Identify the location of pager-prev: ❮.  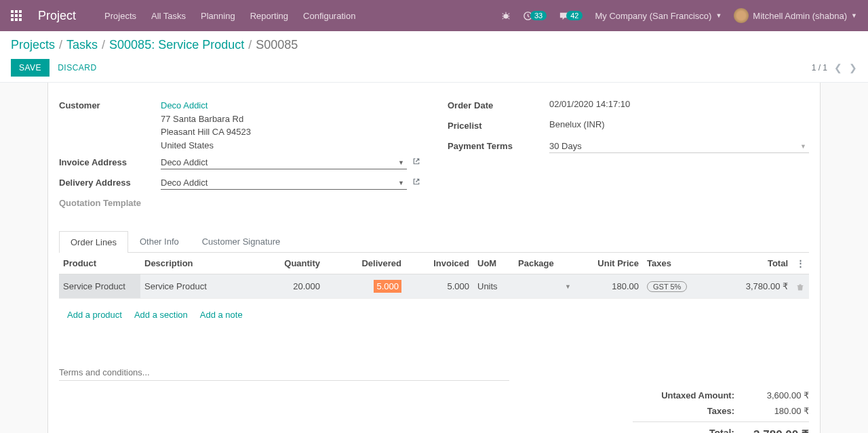
(838, 68).